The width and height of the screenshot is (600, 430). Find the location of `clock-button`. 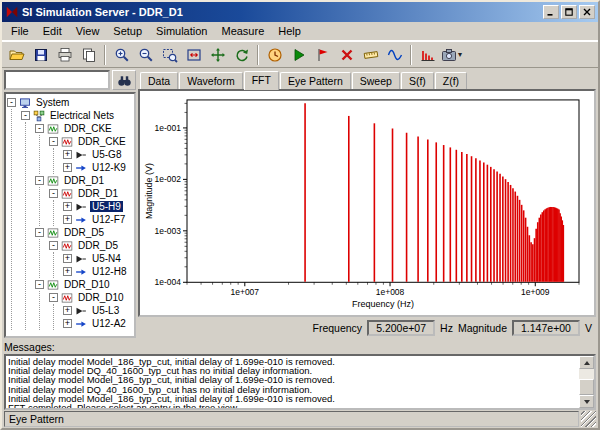

clock-button is located at coordinates (274, 55).